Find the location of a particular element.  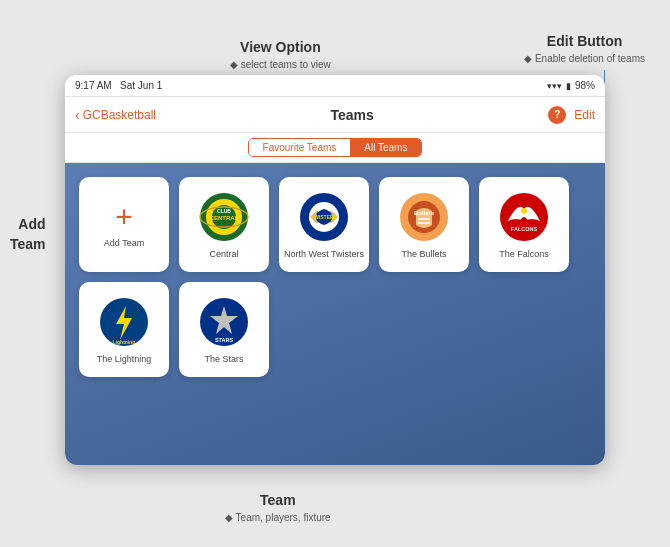

add-team-label: Add Team is located at coordinates (124, 243).